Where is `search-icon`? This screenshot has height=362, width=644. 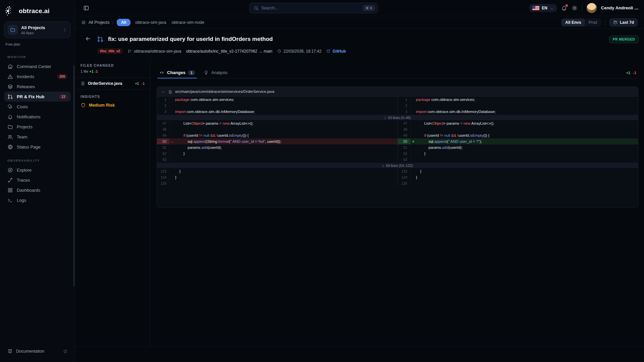 search-icon is located at coordinates (256, 8).